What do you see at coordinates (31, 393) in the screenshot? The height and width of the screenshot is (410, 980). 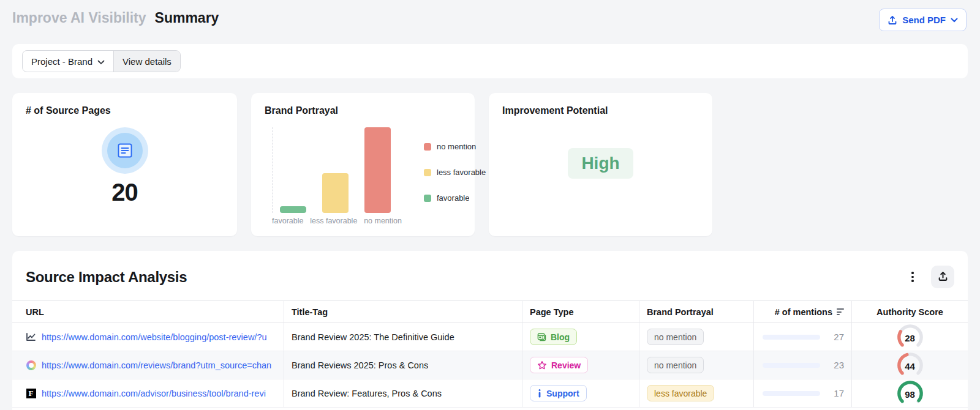 I see `forbes-f-favicon-icon: F` at bounding box center [31, 393].